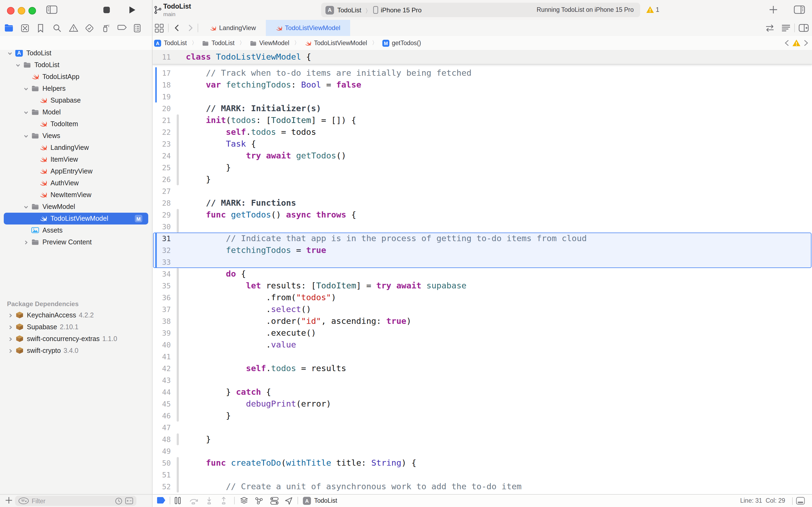  I want to click on warning-badge-icon, so click(650, 10).